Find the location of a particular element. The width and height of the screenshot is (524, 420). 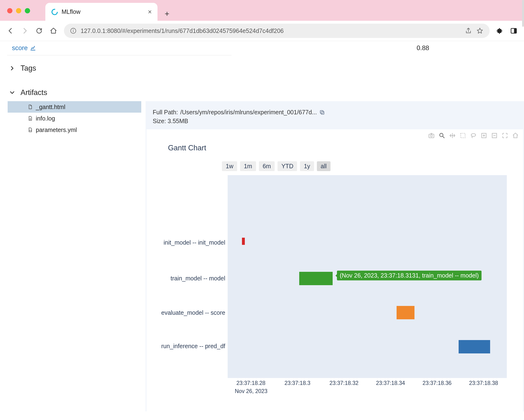

artifact-item-gantt: _gantt.html is located at coordinates (74, 107).